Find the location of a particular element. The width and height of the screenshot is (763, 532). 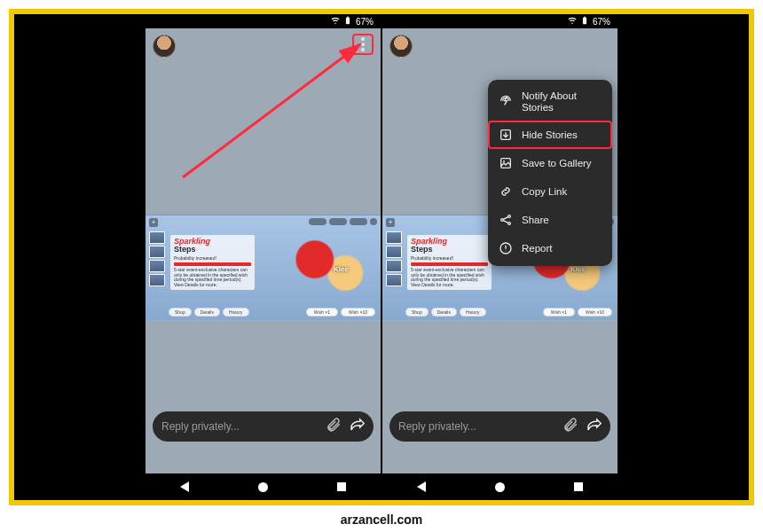

menu-share-label: Share is located at coordinates (536, 220).